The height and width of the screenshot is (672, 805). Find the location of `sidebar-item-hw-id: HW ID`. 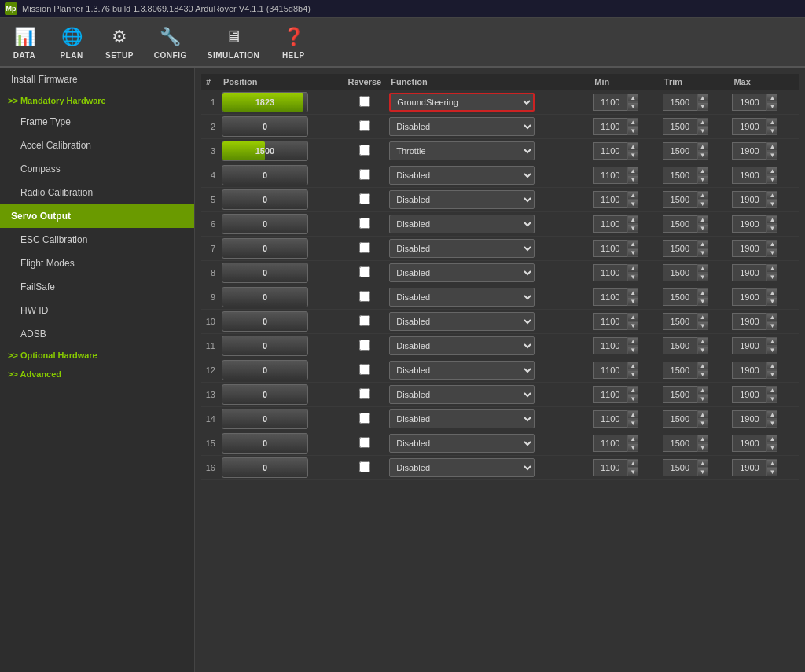

sidebar-item-hw-id: HW ID is located at coordinates (97, 310).